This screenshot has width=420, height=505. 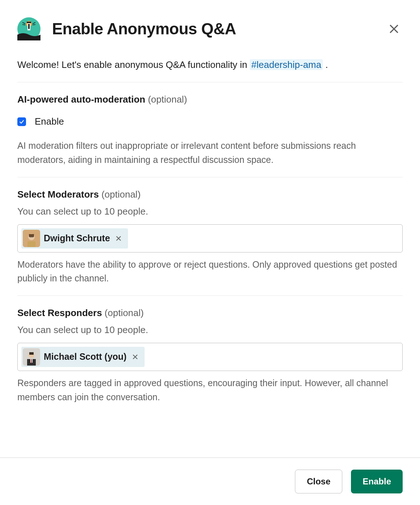 I want to click on moderators-title: Select Moderators, so click(x=58, y=194).